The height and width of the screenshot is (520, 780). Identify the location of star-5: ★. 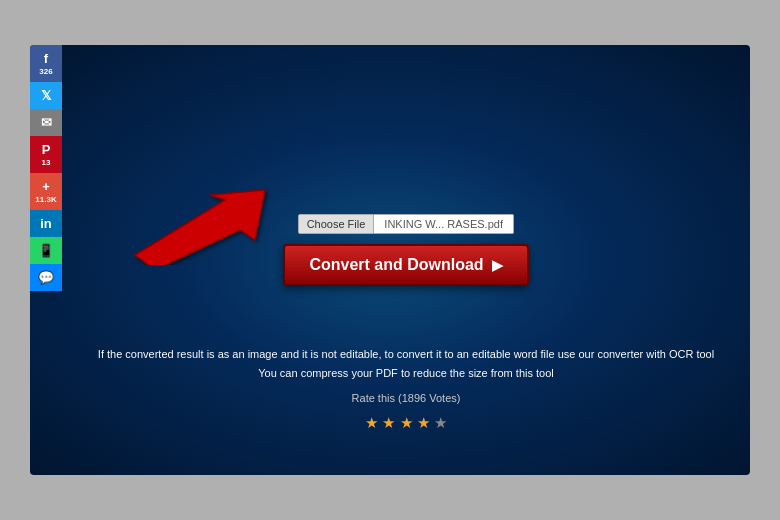
(440, 422).